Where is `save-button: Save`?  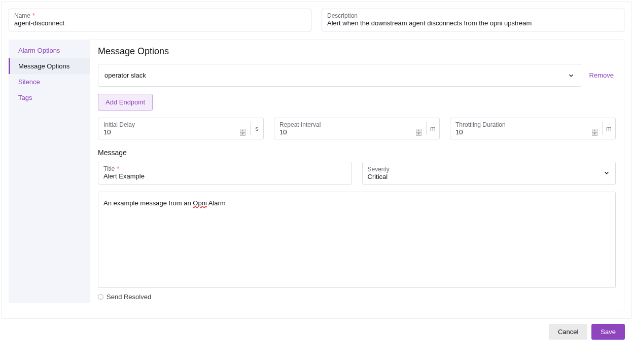
save-button: Save is located at coordinates (608, 332).